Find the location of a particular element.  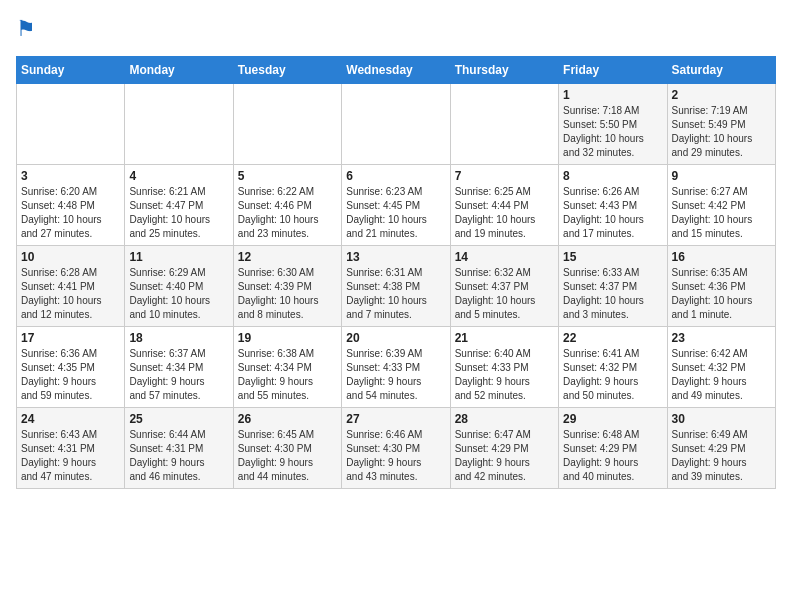

day-info: Sunrise: 6:31 AM Sunset: 4:38 PM Dayligh… is located at coordinates (396, 294).